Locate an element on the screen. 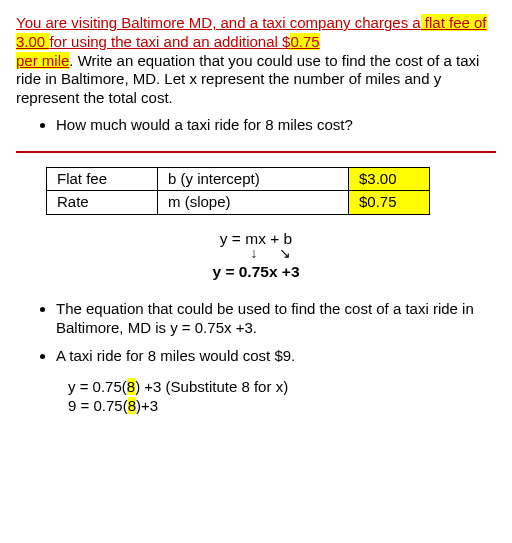 The width and height of the screenshot is (512, 543). arrow-down-icon: ↓ is located at coordinates (254, 253).